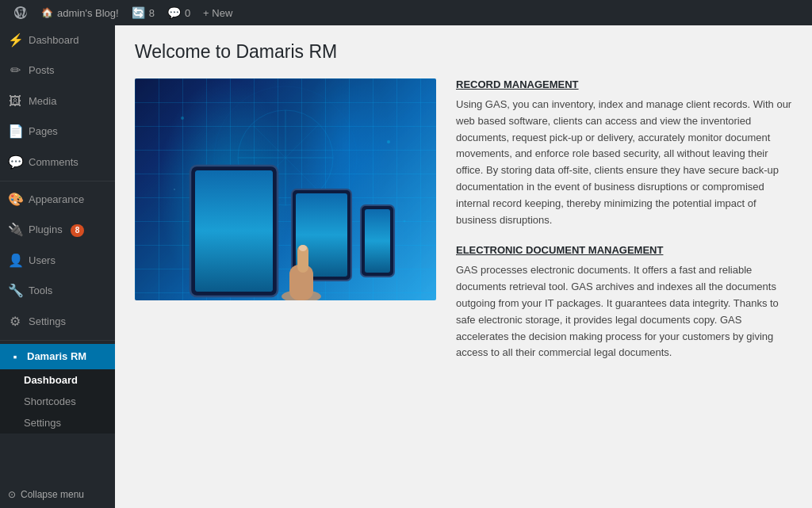  I want to click on plugins-icon: 🔌, so click(15, 230).